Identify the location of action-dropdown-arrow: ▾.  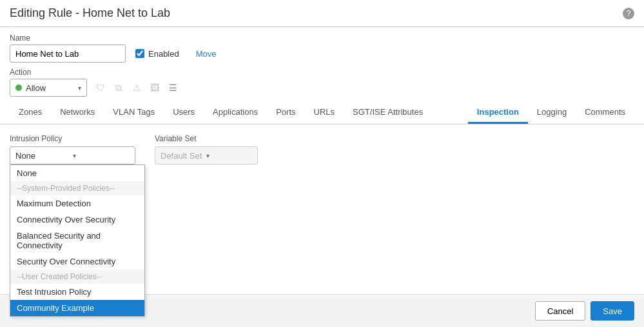
(80, 88).